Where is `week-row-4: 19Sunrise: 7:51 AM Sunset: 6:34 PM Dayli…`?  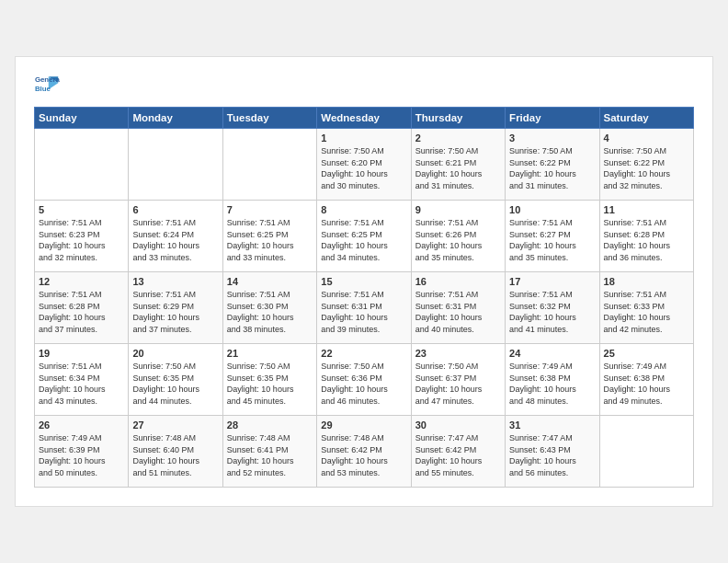
week-row-4: 19Sunrise: 7:51 AM Sunset: 6:34 PM Dayli… is located at coordinates (364, 380).